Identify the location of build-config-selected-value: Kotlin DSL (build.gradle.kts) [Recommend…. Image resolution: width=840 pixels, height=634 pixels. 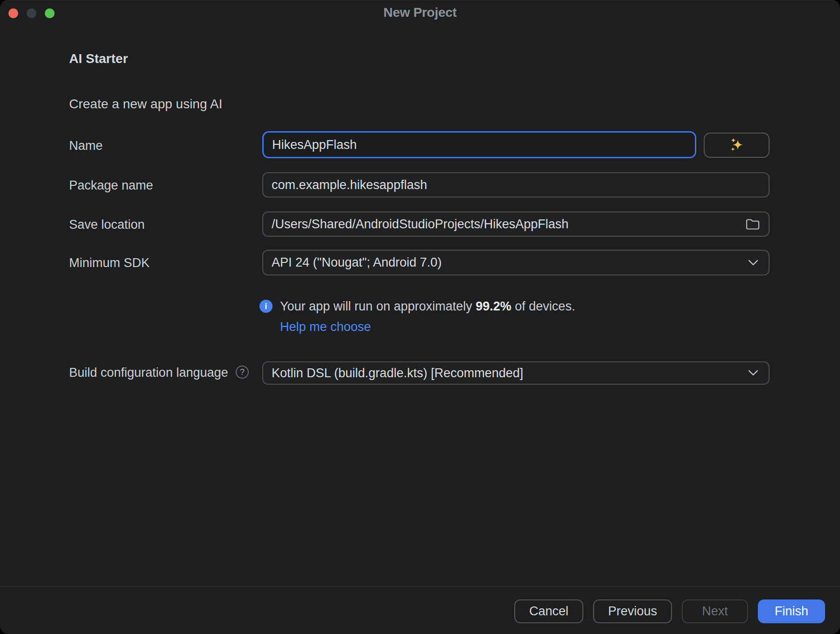
(398, 373).